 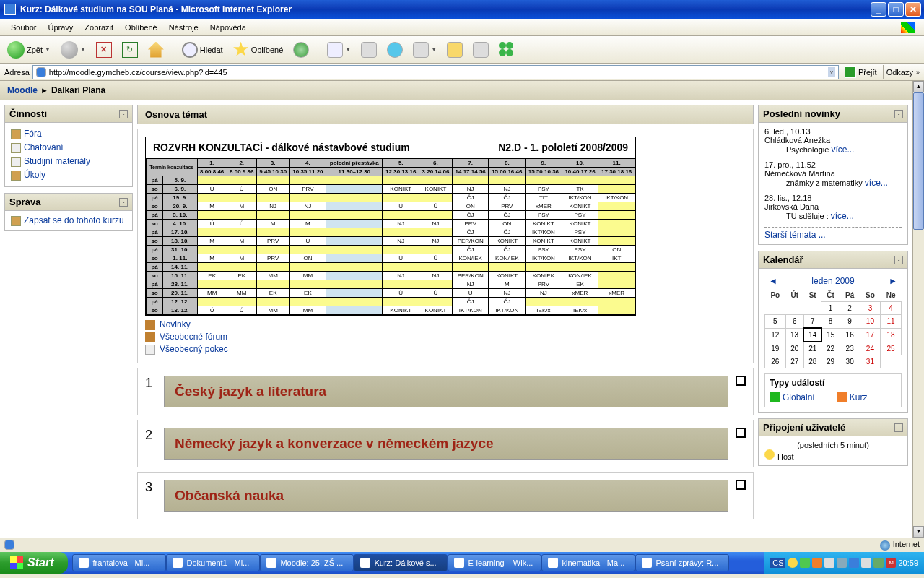 What do you see at coordinates (401, 563) in the screenshot?
I see `taskbar-item: Kurz: Dálkové s...` at bounding box center [401, 563].